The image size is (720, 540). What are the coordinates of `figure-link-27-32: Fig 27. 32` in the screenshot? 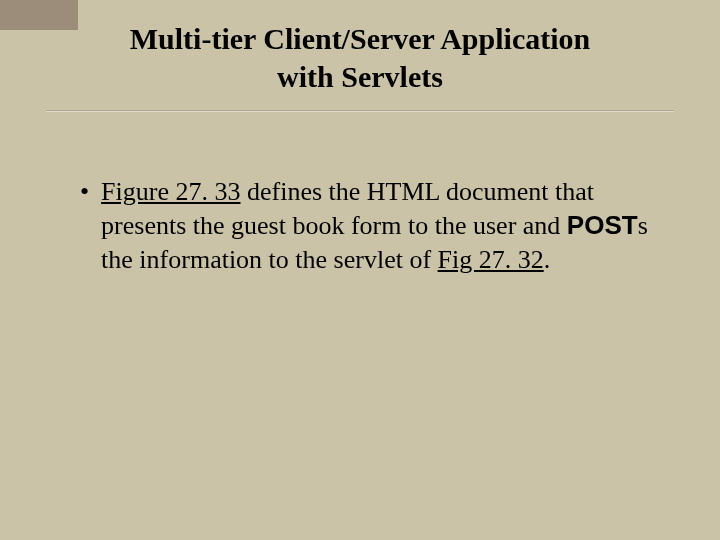 It's located at (491, 260).